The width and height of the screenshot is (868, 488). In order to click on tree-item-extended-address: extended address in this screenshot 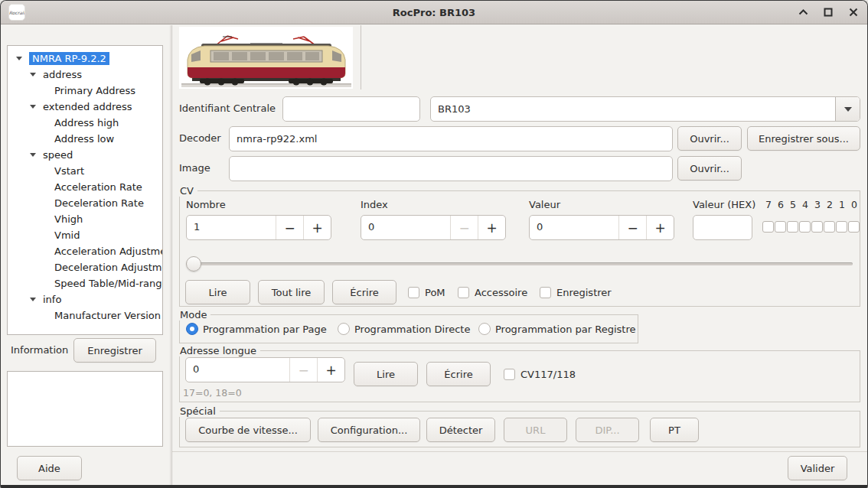, I will do `click(85, 107)`.